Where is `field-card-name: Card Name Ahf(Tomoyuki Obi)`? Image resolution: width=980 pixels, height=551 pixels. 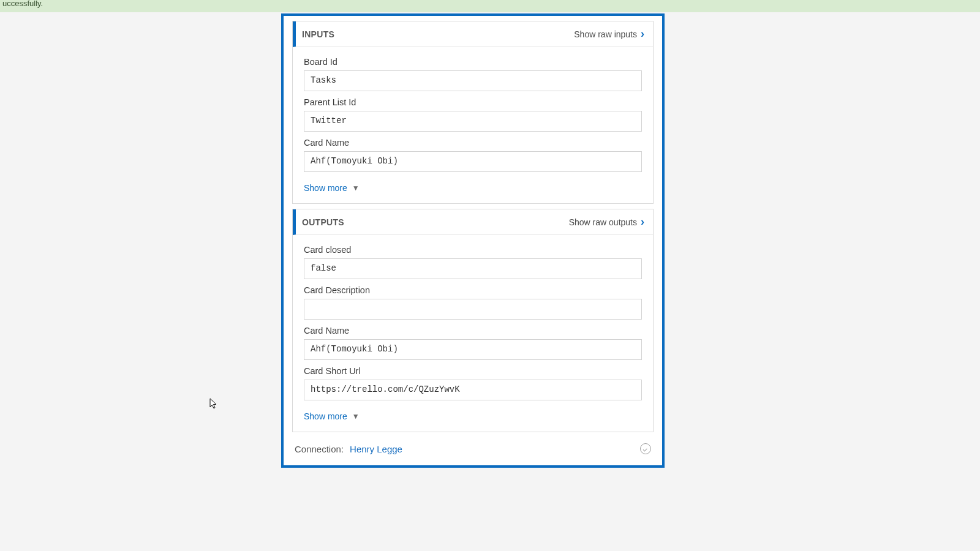
field-card-name: Card Name Ahf(Tomoyuki Obi) is located at coordinates (473, 155).